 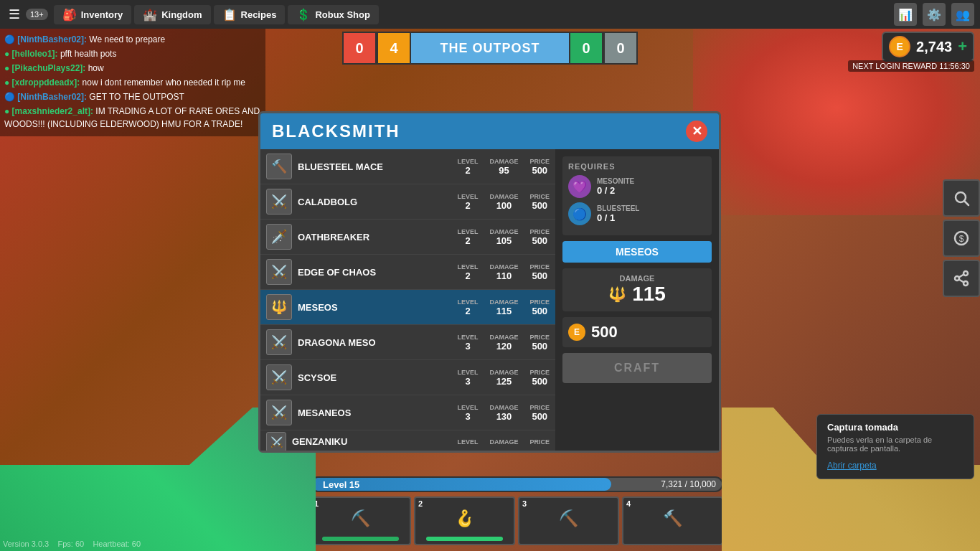 I want to click on modal-close-button: ✕, so click(x=697, y=131).